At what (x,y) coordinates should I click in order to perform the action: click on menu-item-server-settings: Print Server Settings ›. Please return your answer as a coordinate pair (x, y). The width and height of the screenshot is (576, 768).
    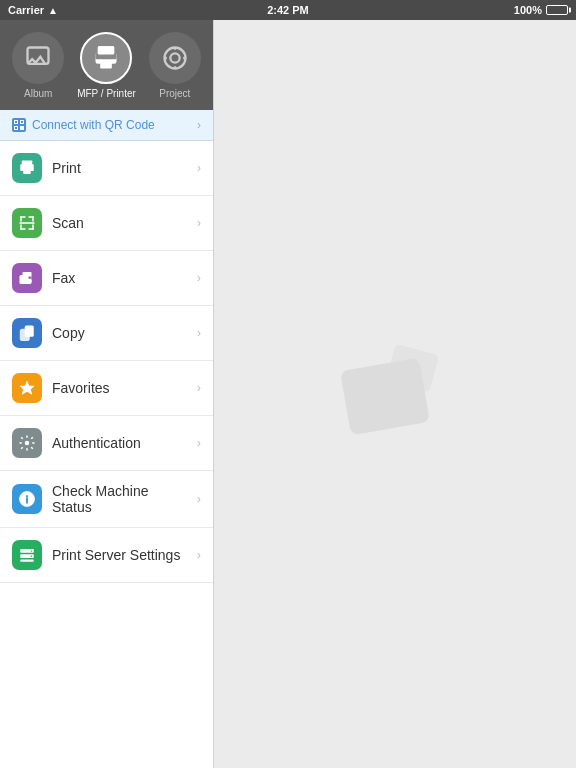
    Looking at the image, I should click on (106, 556).